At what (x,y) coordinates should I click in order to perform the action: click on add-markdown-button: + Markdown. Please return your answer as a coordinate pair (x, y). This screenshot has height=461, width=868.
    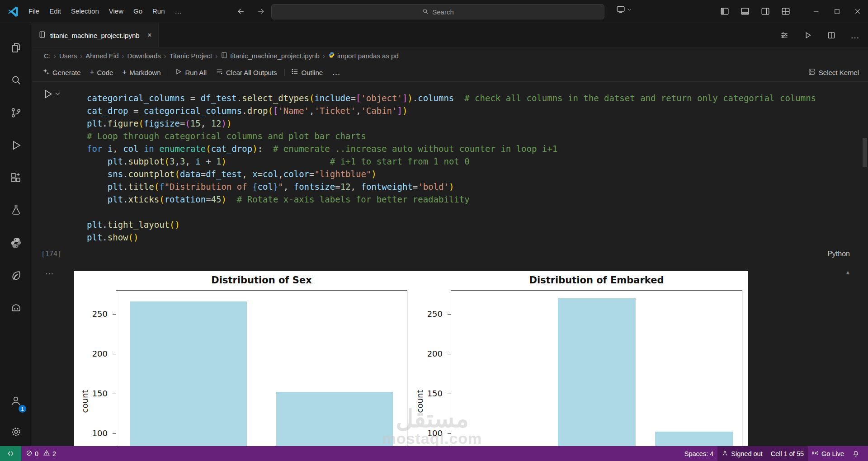
    Looking at the image, I should click on (141, 72).